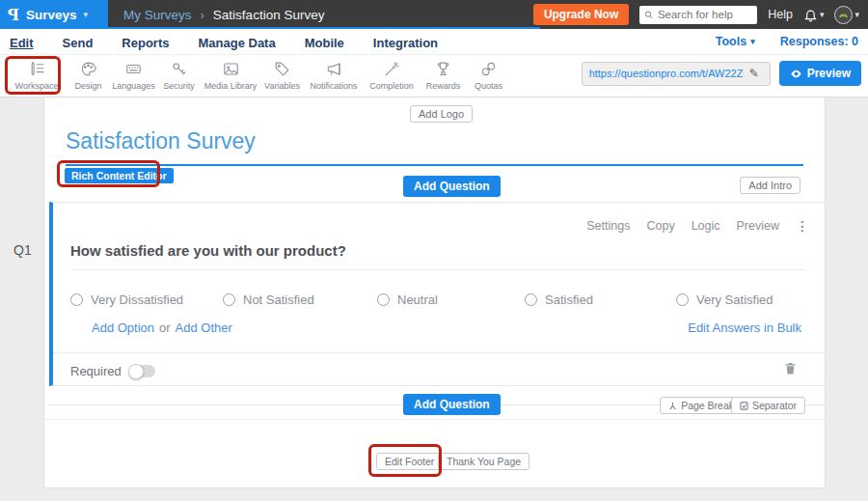 This screenshot has height=501, width=868. Describe the element at coordinates (407, 299) in the screenshot. I see `radio-option-3: Neutral` at that location.